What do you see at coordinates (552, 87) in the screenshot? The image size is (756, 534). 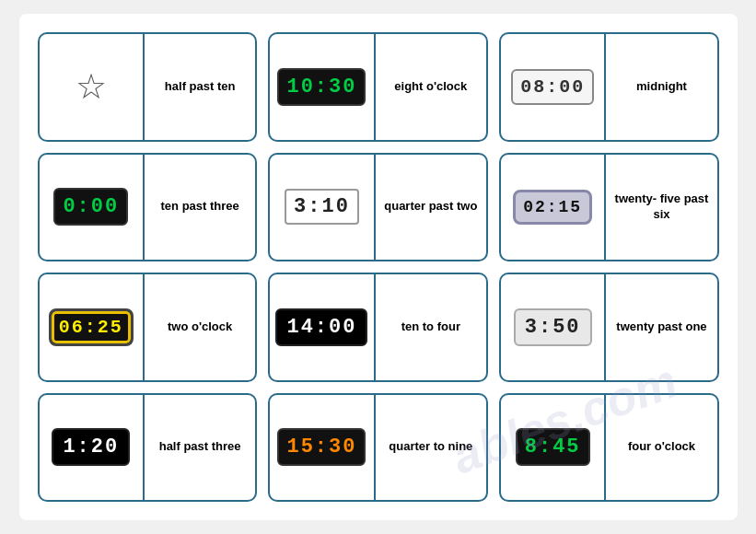 I see `time-display-3: 08:00` at bounding box center [552, 87].